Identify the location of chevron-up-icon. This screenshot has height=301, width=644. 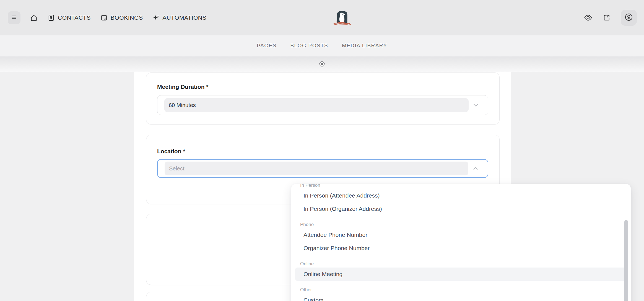
(476, 168).